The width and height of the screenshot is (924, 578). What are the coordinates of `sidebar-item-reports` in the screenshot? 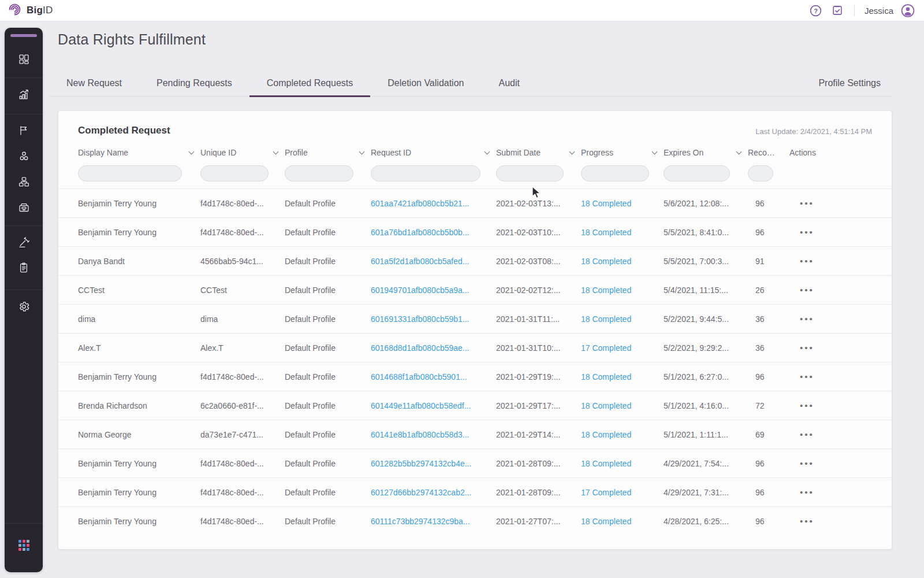 It's located at (24, 268).